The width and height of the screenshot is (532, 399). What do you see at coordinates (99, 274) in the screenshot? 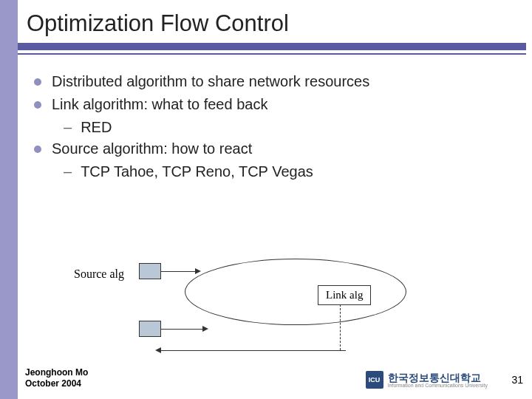
I see `source-alg-label: Source alg` at bounding box center [99, 274].